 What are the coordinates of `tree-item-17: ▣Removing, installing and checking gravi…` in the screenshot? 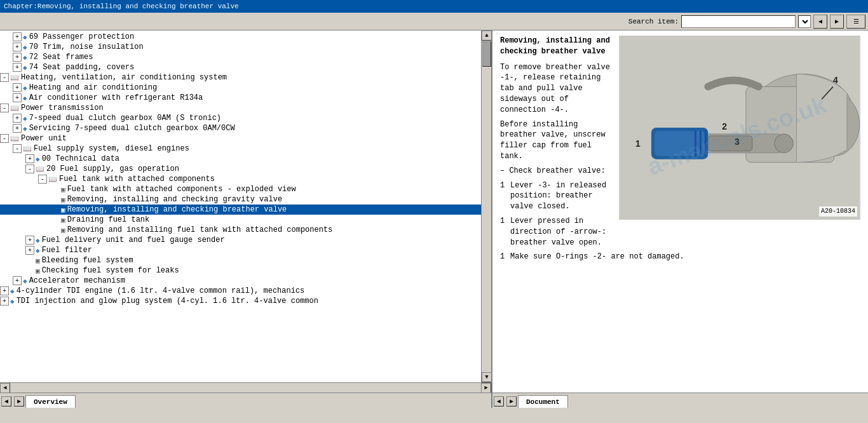 It's located at (240, 199).